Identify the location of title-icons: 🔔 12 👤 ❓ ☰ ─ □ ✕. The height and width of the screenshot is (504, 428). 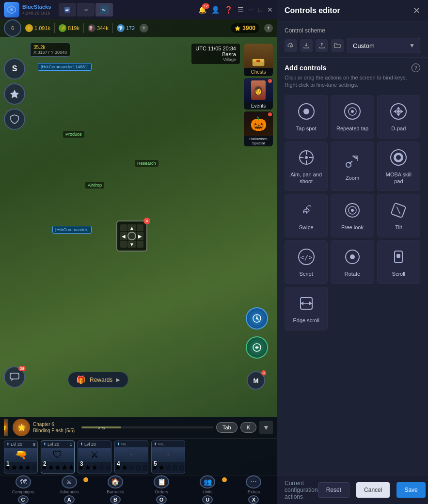
(236, 10).